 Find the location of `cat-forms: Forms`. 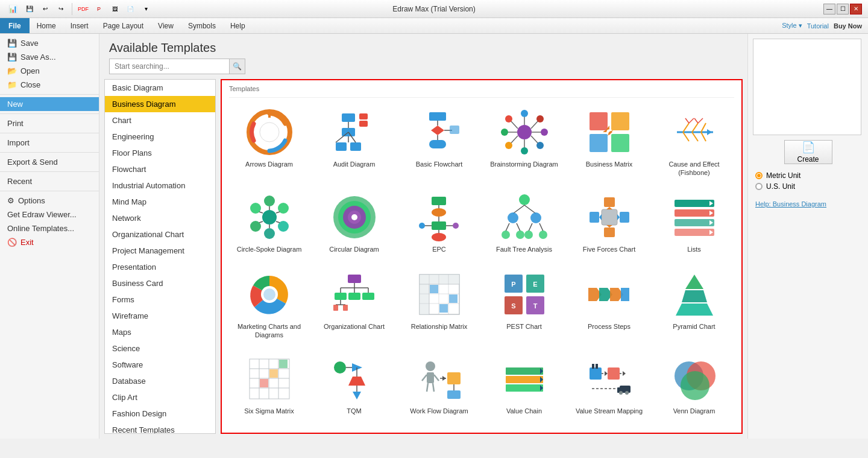

cat-forms: Forms is located at coordinates (160, 299).